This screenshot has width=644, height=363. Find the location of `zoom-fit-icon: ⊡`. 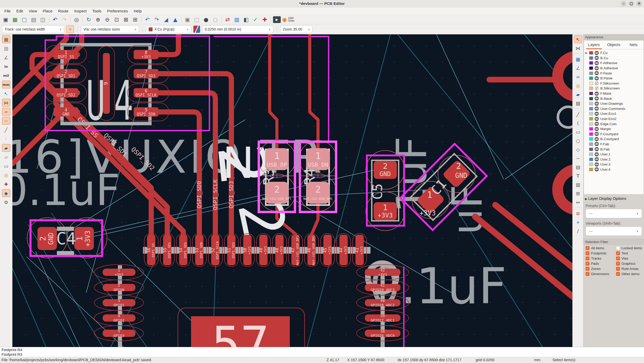

zoom-fit-icon: ⊡ is located at coordinates (117, 20).